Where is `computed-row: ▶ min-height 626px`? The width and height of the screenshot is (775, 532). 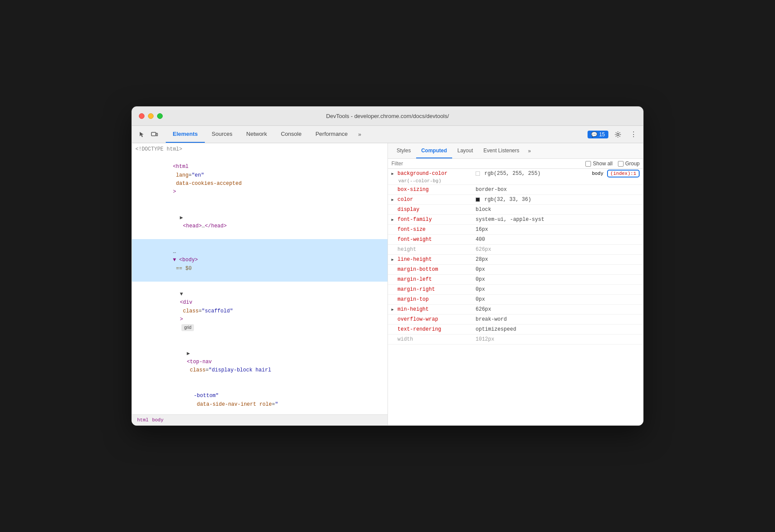 computed-row: ▶ min-height 626px is located at coordinates (516, 309).